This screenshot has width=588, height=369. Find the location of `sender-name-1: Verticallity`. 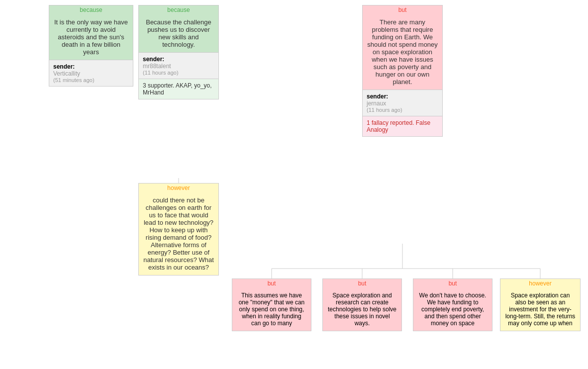

sender-name-1: Verticallity is located at coordinates (91, 74).